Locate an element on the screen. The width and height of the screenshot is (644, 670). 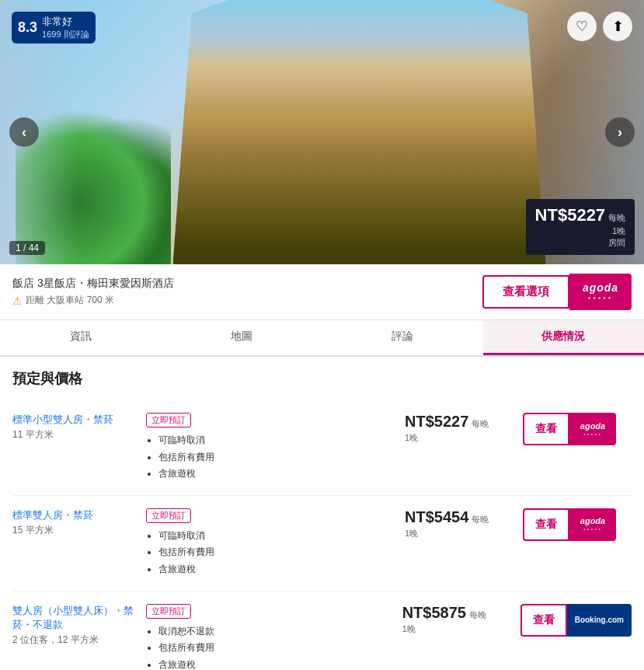
next-photo-button: › is located at coordinates (620, 132).